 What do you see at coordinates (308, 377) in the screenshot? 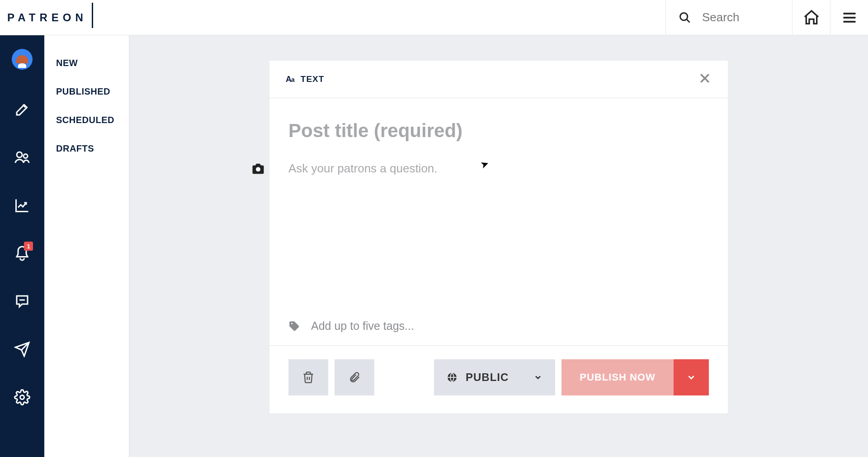
I see `delete-button` at bounding box center [308, 377].